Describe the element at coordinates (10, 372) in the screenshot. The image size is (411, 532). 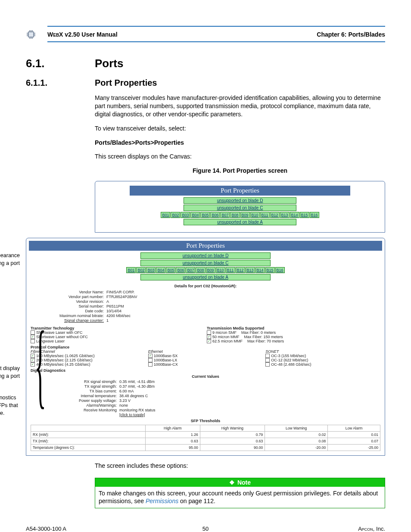
I see `after-label: Details that display after selecting a p…` at that location.